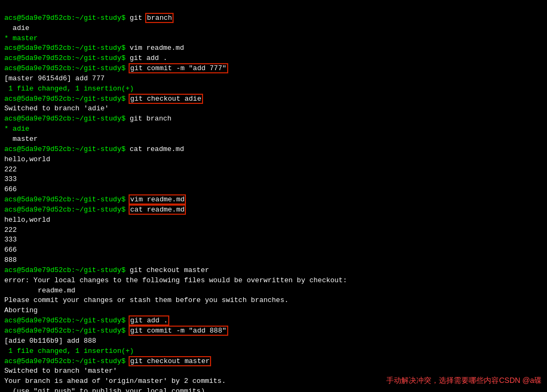  I want to click on annotation-chinese: 手动解决冲突，选择需要哪些内容, so click(443, 380).